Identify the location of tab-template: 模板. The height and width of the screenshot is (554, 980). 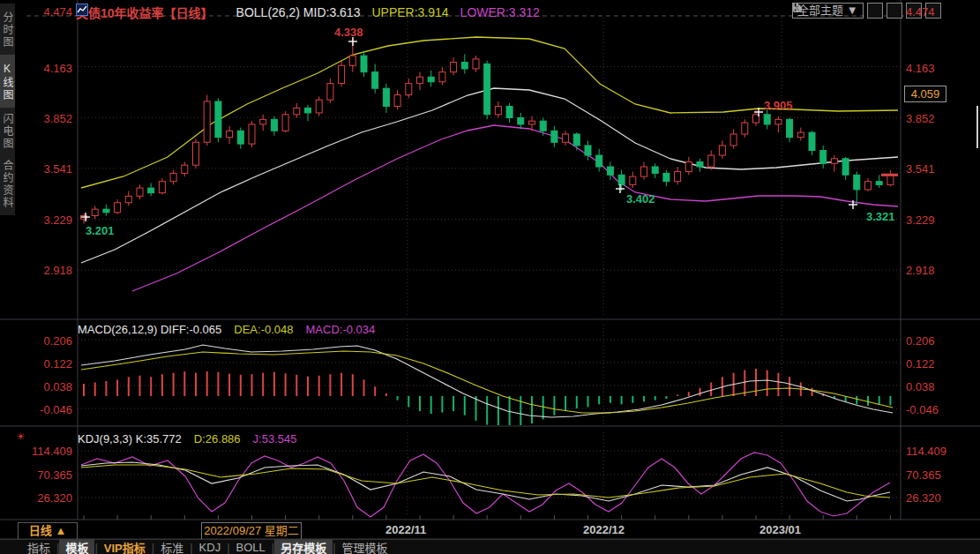
(77, 547).